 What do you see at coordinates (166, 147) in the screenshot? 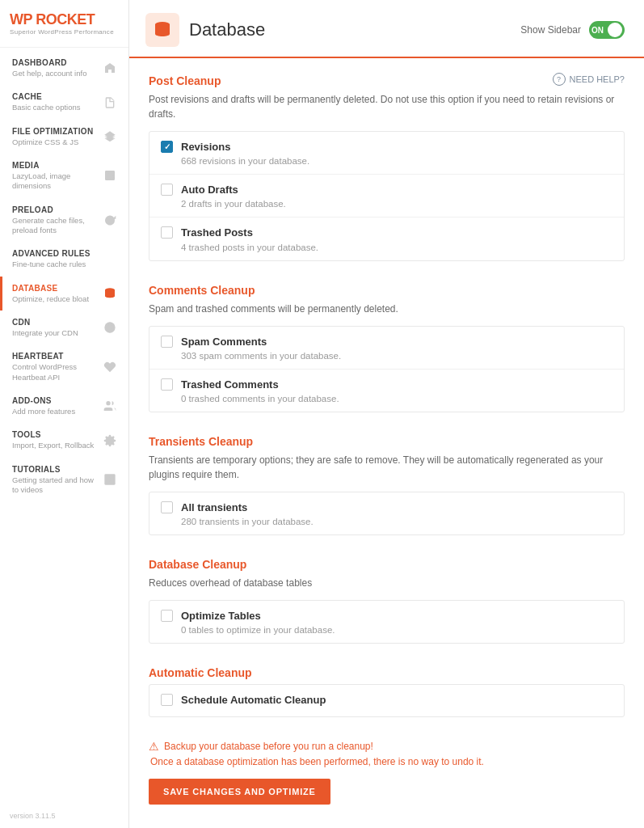
I see `checkbox-revisions` at bounding box center [166, 147].